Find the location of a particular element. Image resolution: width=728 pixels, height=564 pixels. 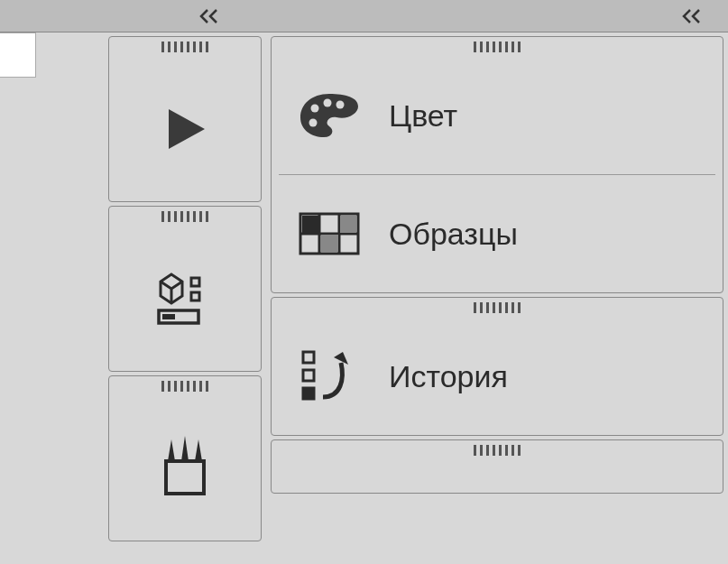

panel-tab-history: История is located at coordinates (497, 376).